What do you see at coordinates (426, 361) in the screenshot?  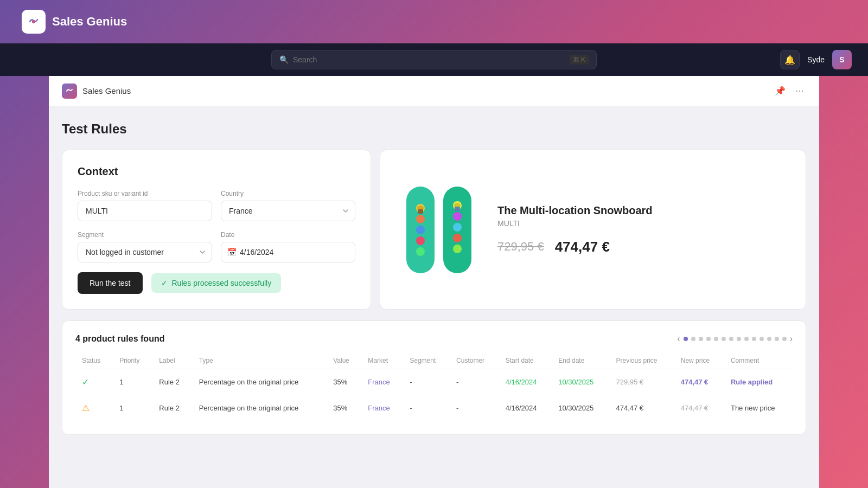 I see `col-segment: Segment` at bounding box center [426, 361].